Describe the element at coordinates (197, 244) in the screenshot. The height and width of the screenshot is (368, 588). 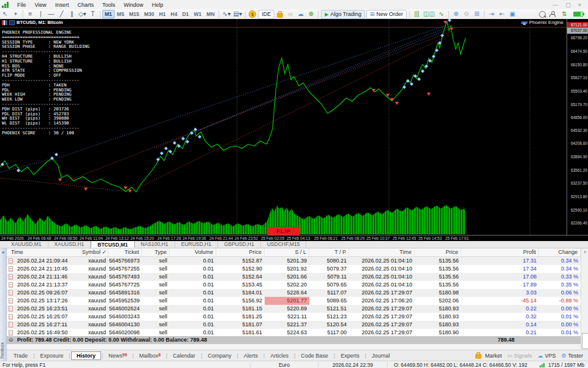
I see `chart-tab-eurusd-h1: EURUSD,H1` at that location.